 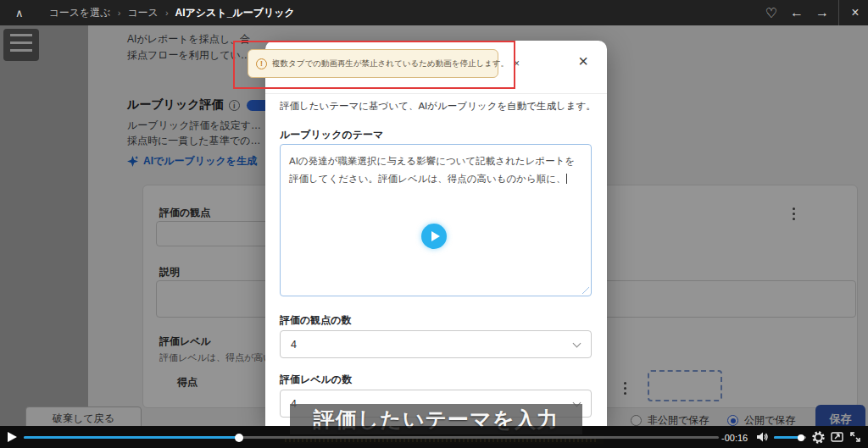 What do you see at coordinates (763, 437) in the screenshot?
I see `speaker-icon` at bounding box center [763, 437].